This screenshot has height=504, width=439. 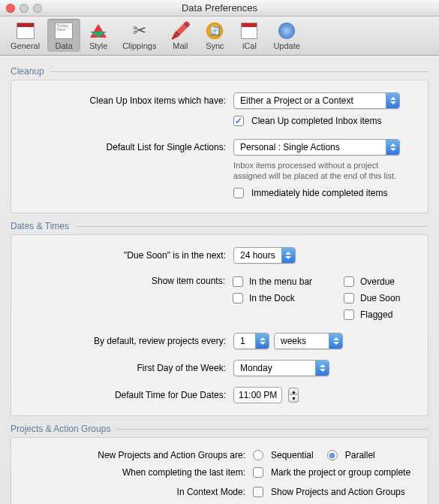 What do you see at coordinates (127, 255) in the screenshot?
I see `due-soon-label: "Due Soon" is in the next:` at bounding box center [127, 255].